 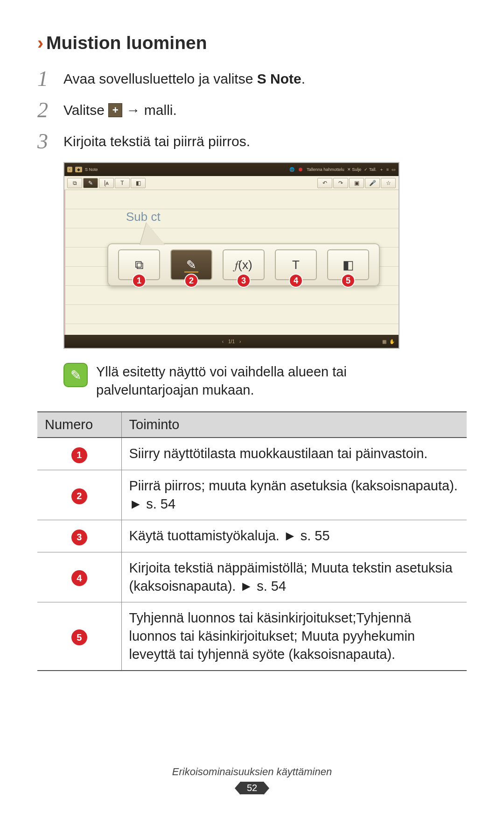 I want to click on app-titlebar: ‹ ◆ S Note 🌐 Tallenna hahmottelu ✕ Sulje…, so click(x=231, y=170).